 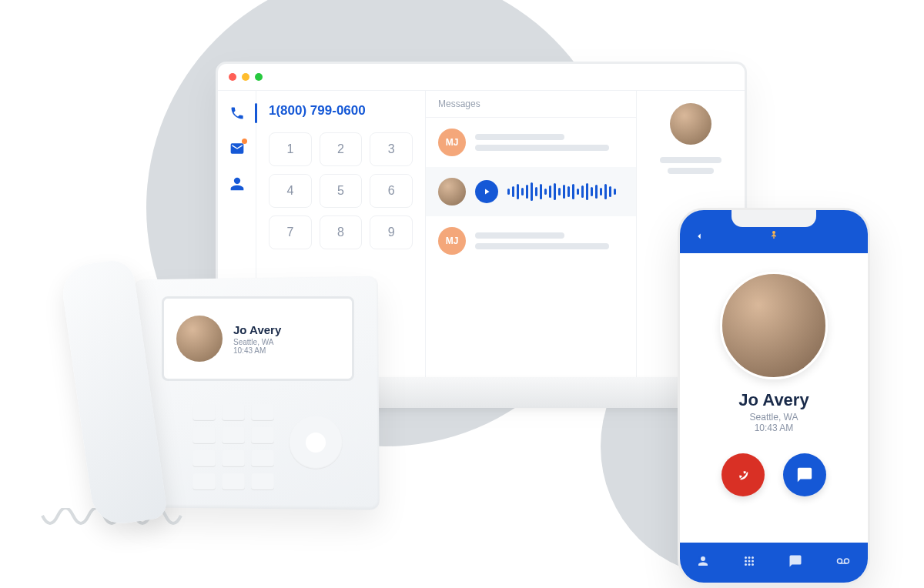 I want to click on notification-dot, so click(x=245, y=142).